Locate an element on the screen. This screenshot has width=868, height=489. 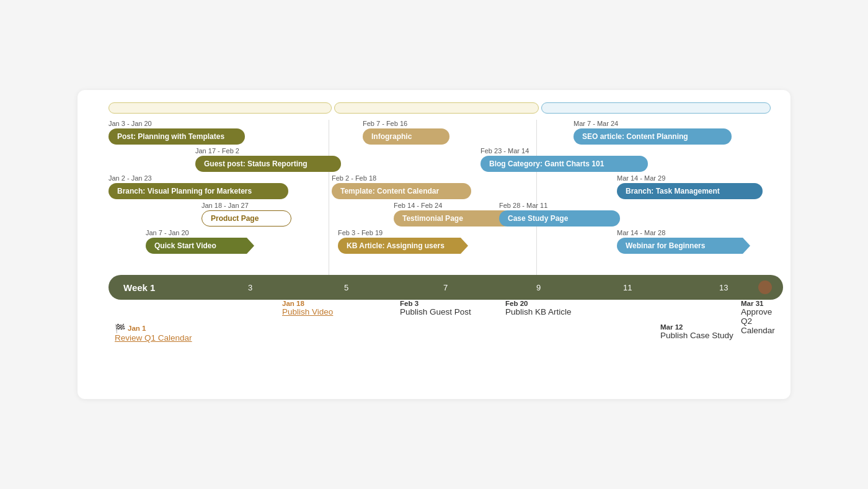
gantt-bar-bar12: Mar 7 - Mar 24SEO article: Content Plann… is located at coordinates (652, 132).